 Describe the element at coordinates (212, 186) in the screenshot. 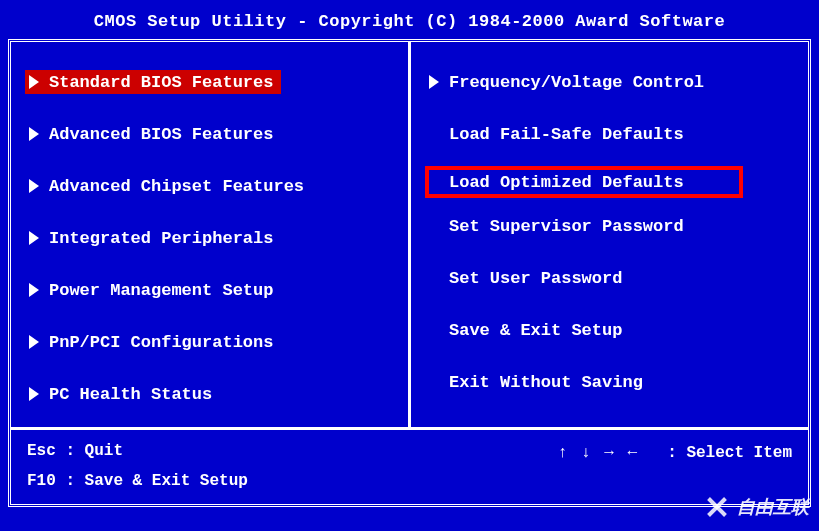

I see `menu-advanced-chipset: Advanced Chipset Features` at that location.